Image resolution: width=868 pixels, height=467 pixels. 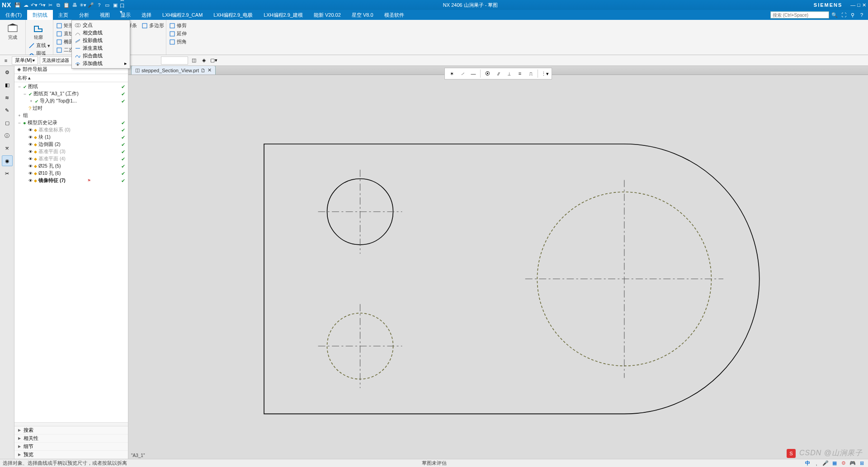 What do you see at coordinates (13, 37) in the screenshot?
I see `ribbon-group-finish: 完成` at bounding box center [13, 37].